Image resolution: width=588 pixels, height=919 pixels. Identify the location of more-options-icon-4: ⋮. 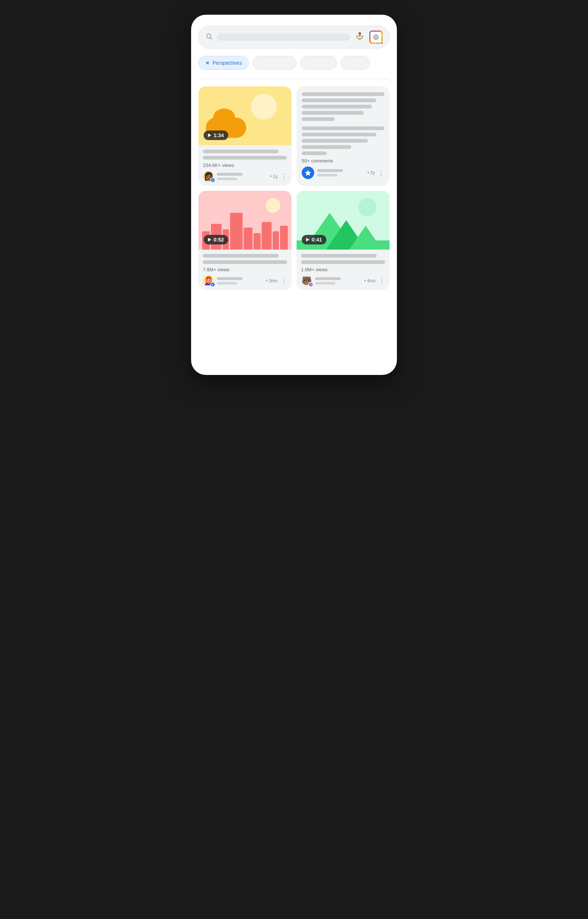
(382, 281).